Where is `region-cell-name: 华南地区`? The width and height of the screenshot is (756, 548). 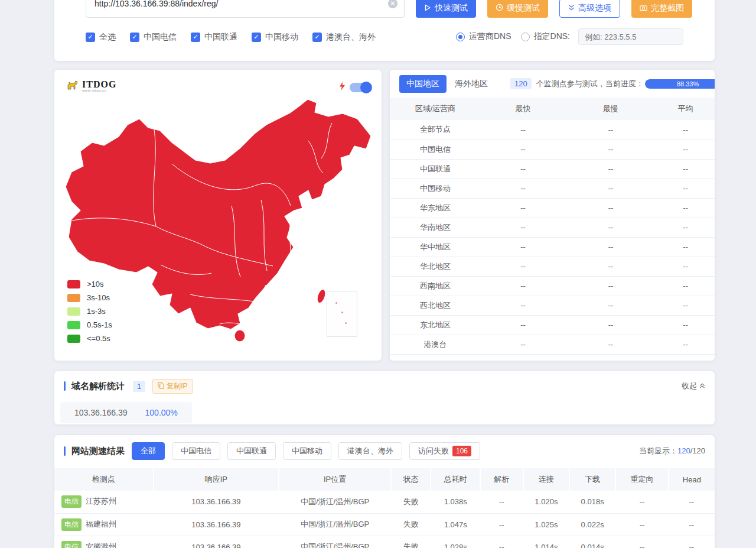 region-cell-name: 华南地区 is located at coordinates (435, 227).